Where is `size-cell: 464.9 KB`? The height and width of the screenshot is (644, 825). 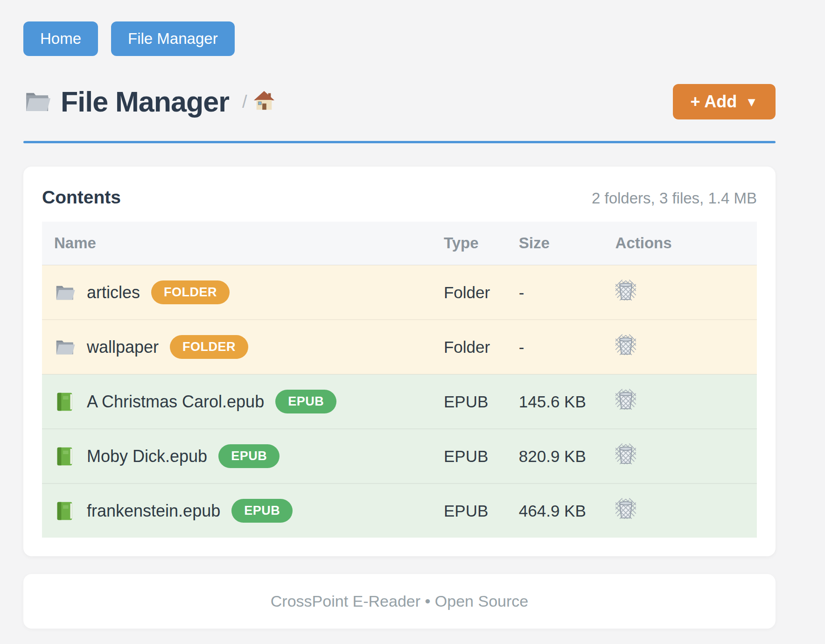 size-cell: 464.9 KB is located at coordinates (555, 511).